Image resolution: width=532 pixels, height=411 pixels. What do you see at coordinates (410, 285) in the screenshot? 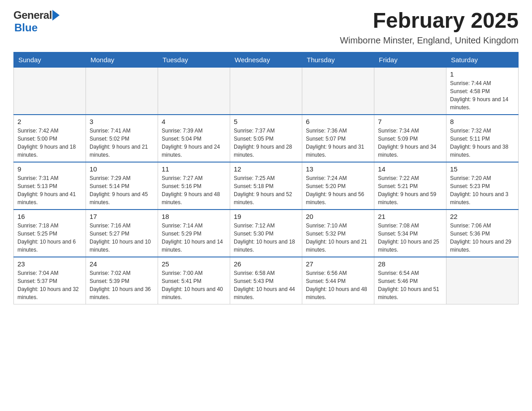
I see `day-info: Sunrise: 6:54 AMSunset: 5:46 PMDaylight:…` at bounding box center [410, 285].